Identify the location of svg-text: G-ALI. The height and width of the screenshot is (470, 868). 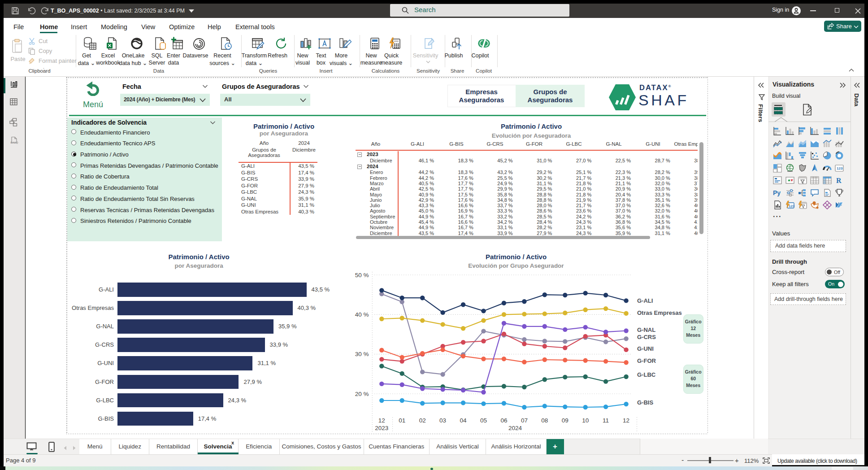
(645, 300).